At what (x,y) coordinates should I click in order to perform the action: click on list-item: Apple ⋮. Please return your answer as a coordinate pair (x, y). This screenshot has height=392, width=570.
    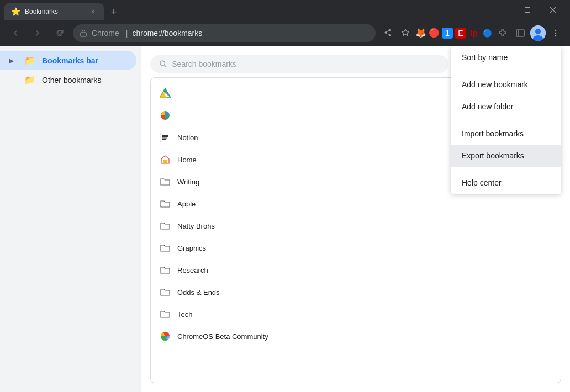
    Looking at the image, I should click on (356, 204).